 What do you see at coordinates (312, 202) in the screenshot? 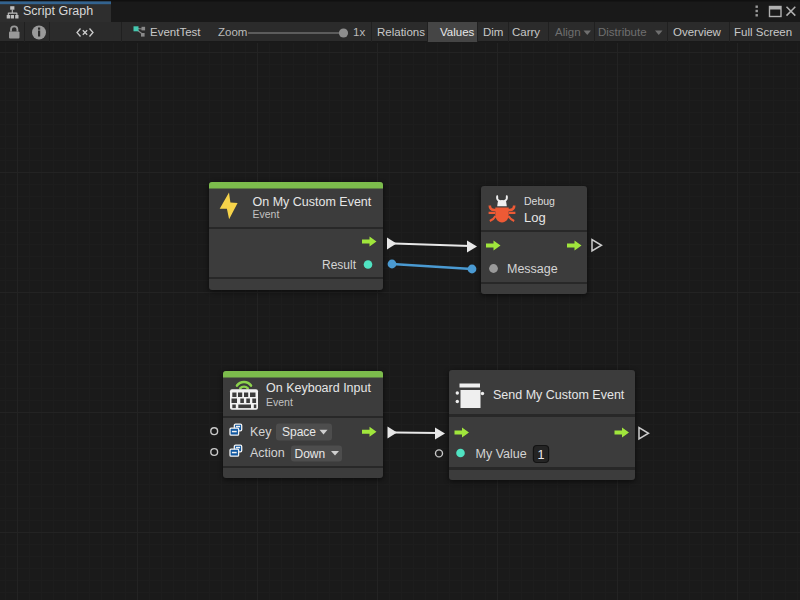
I see `svg-text: On My Custom Event` at bounding box center [312, 202].